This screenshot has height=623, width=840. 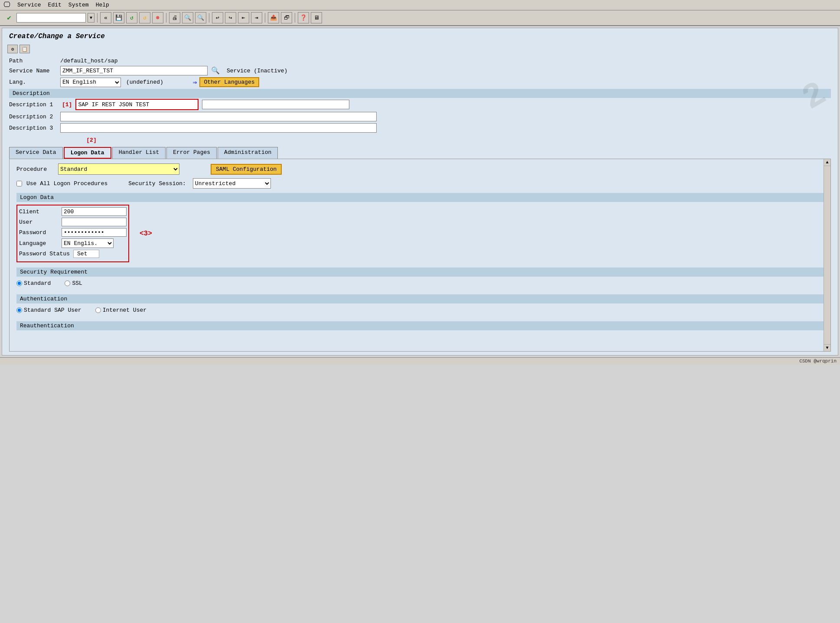 What do you see at coordinates (91, 140) in the screenshot?
I see `anno2-label: [2]` at bounding box center [91, 140].